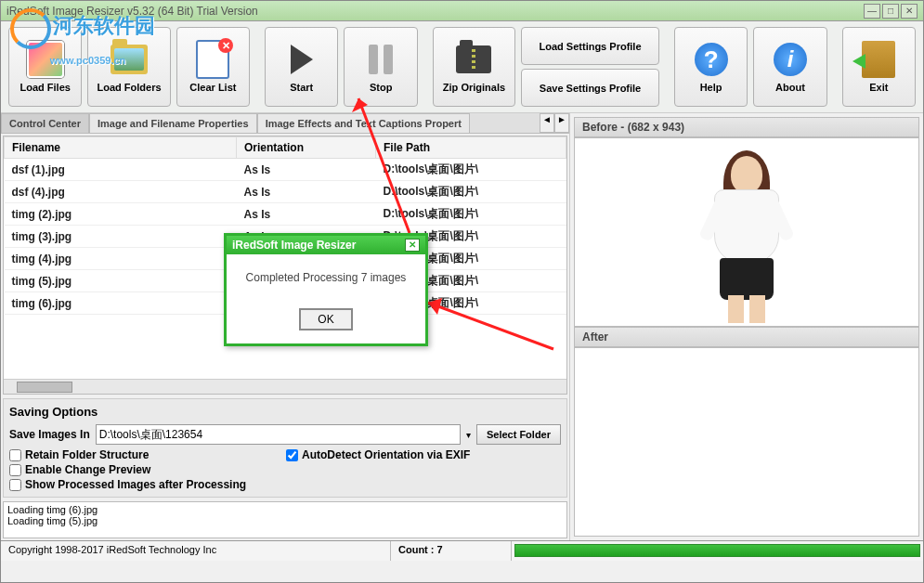 The width and height of the screenshot is (924, 583). What do you see at coordinates (518, 434) in the screenshot?
I see `select-folder-button: Select Folder` at bounding box center [518, 434].